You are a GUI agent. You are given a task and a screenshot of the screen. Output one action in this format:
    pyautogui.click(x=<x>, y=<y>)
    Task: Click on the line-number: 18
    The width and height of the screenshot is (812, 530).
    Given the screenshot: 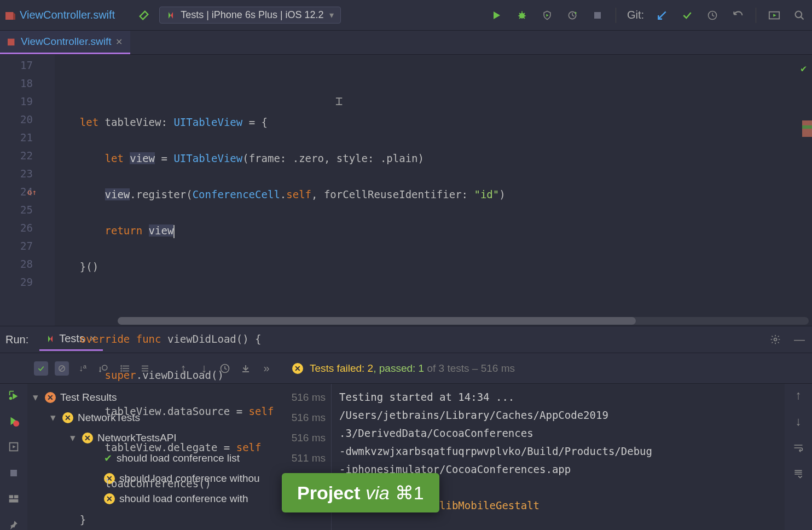 What is the action you would take?
    pyautogui.click(x=27, y=87)
    